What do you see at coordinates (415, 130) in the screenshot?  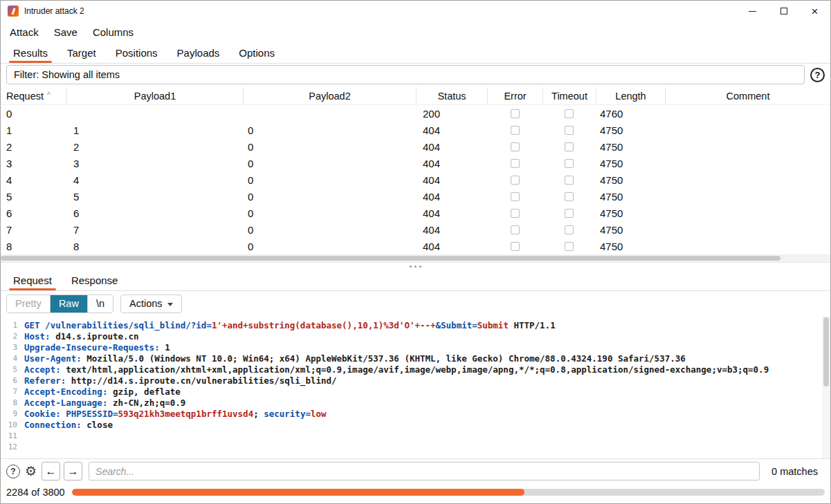 I see `table-row: 1 1 0 404 4750` at bounding box center [415, 130].